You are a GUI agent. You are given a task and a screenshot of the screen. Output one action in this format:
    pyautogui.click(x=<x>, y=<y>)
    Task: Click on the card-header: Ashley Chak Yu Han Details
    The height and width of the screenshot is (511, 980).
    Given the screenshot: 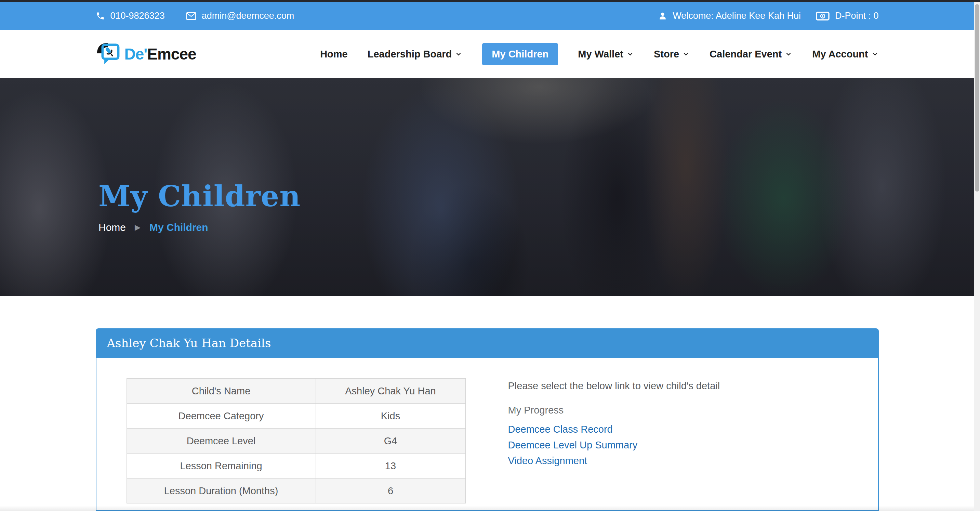 What is the action you would take?
    pyautogui.click(x=487, y=343)
    